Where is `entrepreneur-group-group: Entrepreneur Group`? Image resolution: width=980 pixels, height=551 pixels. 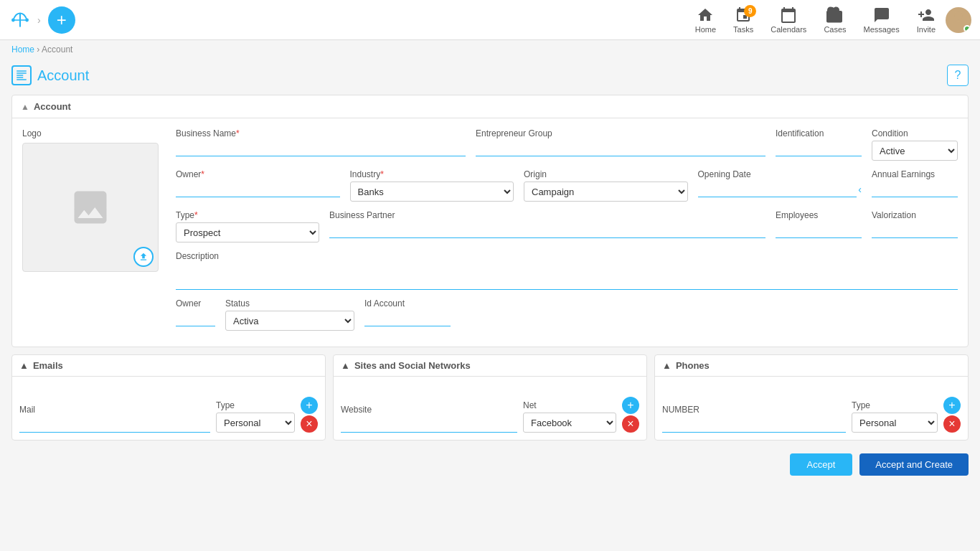 entrepreneur-group-group: Entrepreneur Group is located at coordinates (621, 142).